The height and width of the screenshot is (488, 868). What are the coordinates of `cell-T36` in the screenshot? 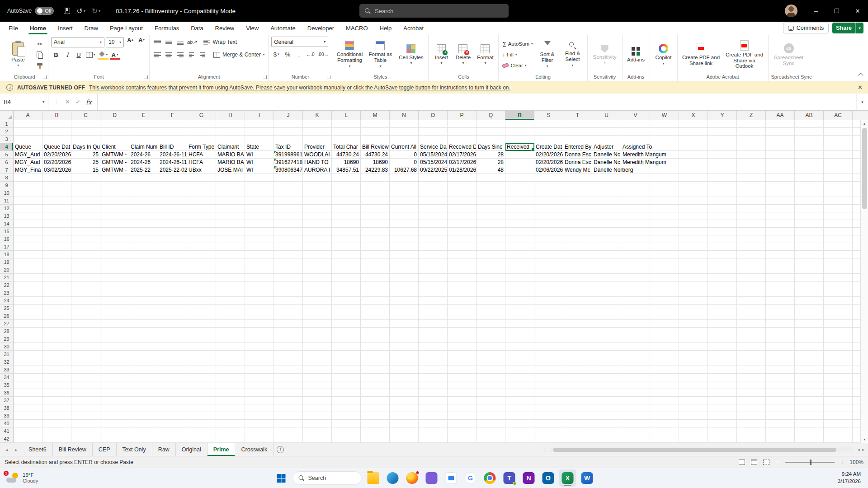 It's located at (578, 393).